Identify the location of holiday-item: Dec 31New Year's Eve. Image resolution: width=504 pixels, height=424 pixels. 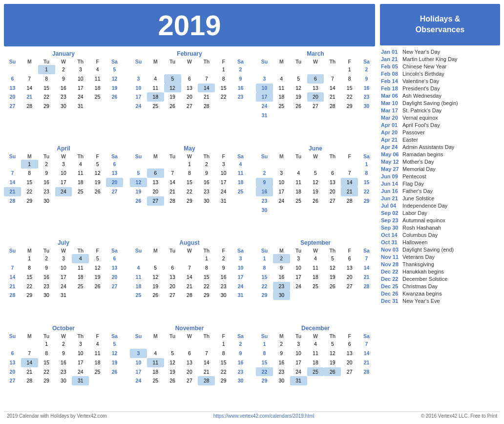
(440, 301).